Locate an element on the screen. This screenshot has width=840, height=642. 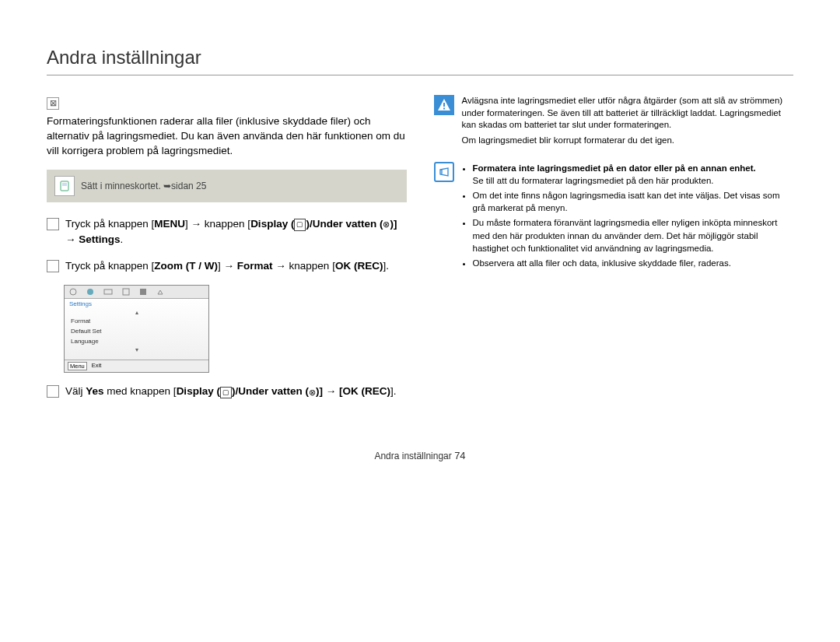
note-item: Du måste formatera föranvänt lagringsmed… is located at coordinates (633, 235).